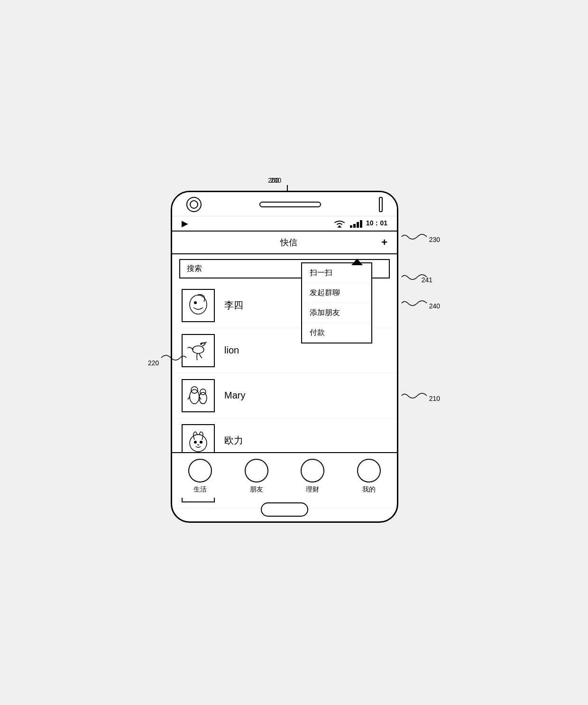  Describe the element at coordinates (337, 333) in the screenshot. I see `dropdown-item-payment: 付款` at that location.